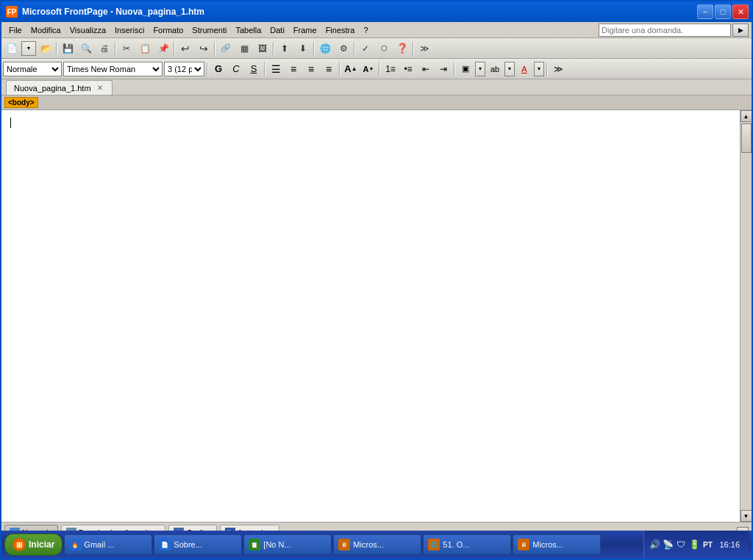 This screenshot has height=560, width=753. Describe the element at coordinates (204, 49) in the screenshot. I see `toolbar-redo: ↪` at that location.